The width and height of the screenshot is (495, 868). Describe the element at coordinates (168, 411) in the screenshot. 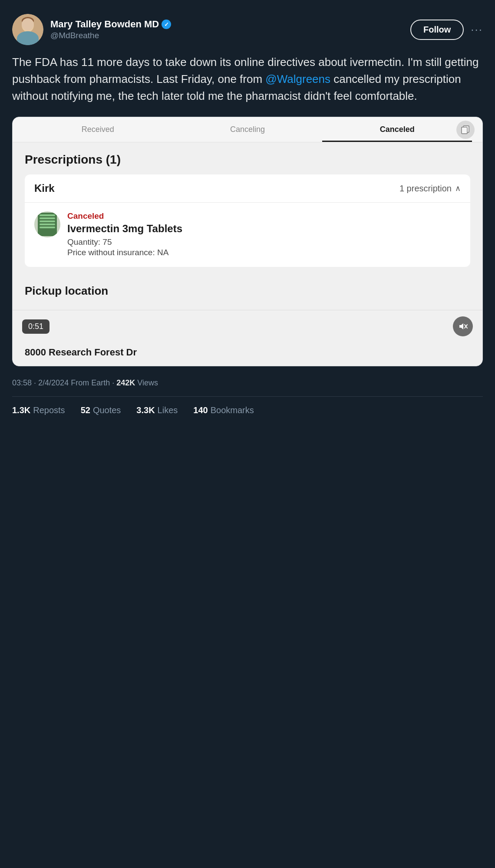

I see `likes-label: Likes` at that location.